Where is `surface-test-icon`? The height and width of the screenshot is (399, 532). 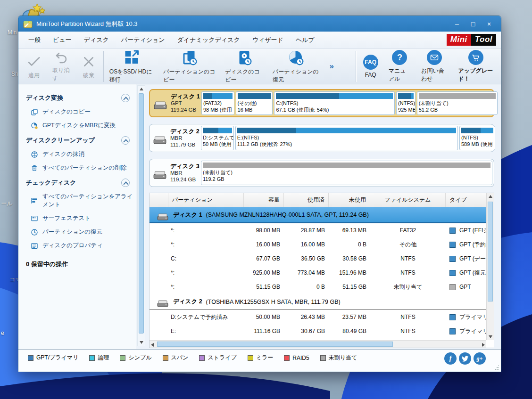 surface-test-icon is located at coordinates (34, 219).